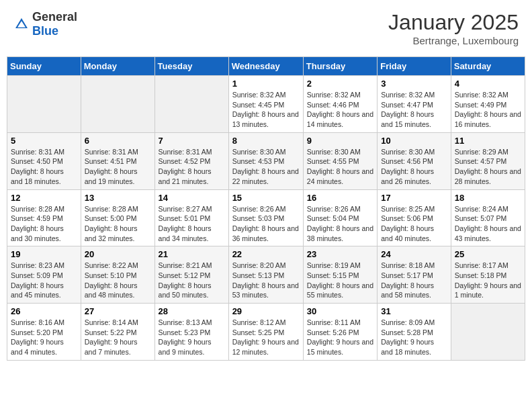 This screenshot has height=411, width=532. Describe the element at coordinates (192, 141) in the screenshot. I see `day-number: 7` at that location.